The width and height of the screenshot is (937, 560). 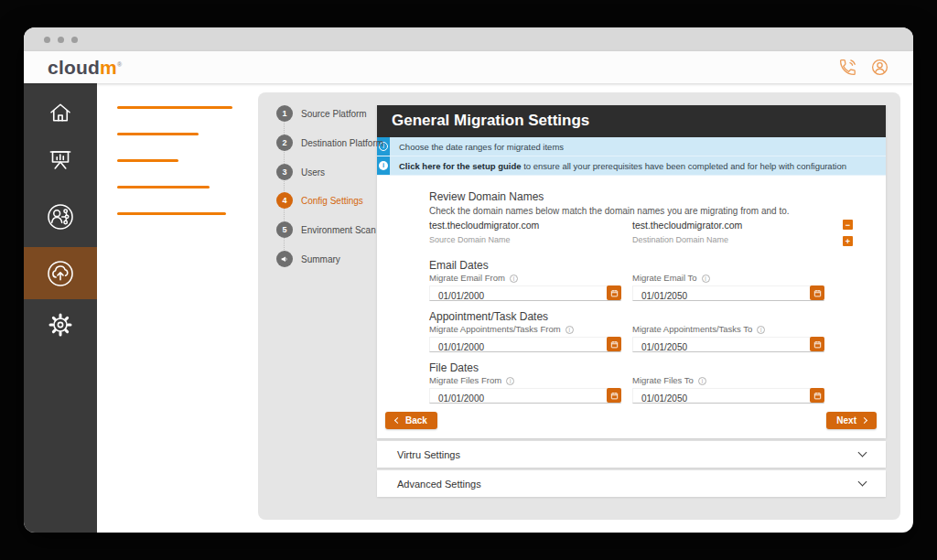 I want to click on skeleton-panel, so click(x=178, y=307).